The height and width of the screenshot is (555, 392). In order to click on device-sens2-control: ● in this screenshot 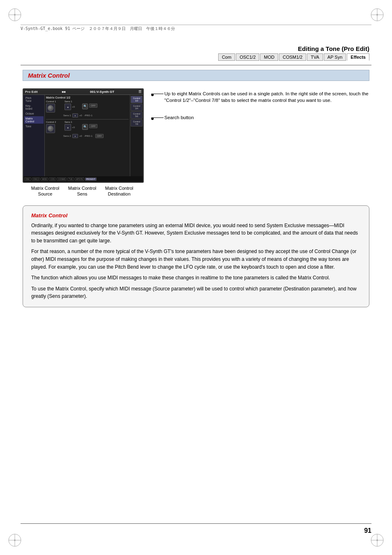, I will do `click(68, 127)`.